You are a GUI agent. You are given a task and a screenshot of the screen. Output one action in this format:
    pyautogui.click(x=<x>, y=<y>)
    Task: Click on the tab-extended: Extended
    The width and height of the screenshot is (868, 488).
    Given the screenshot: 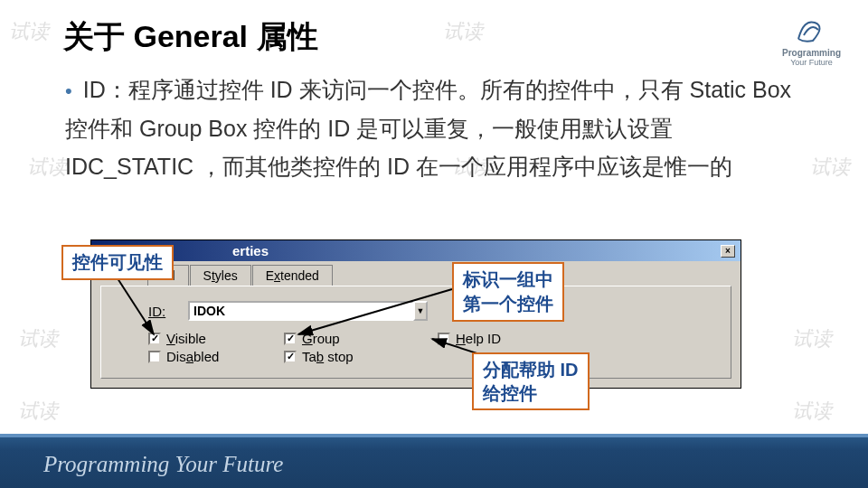 What is the action you would take?
    pyautogui.click(x=293, y=275)
    